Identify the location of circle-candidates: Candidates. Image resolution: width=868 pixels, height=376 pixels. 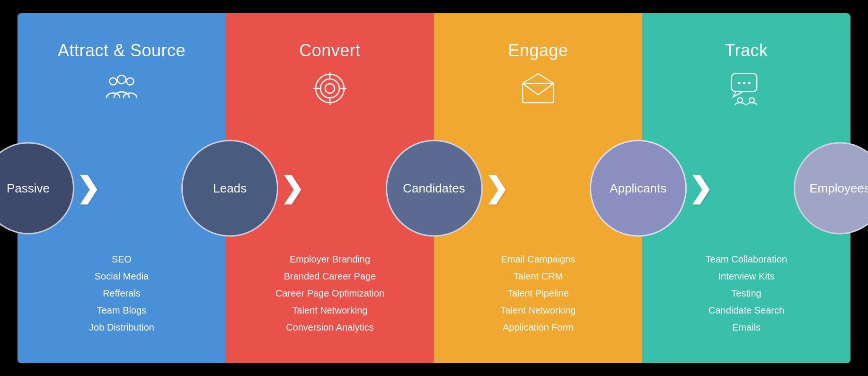
(434, 188).